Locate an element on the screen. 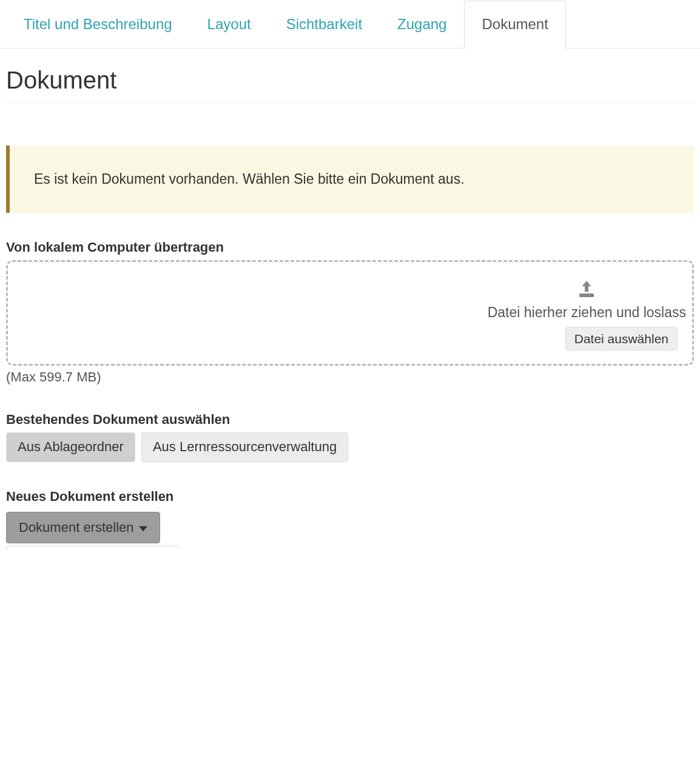 This screenshot has height=775, width=700. tab-visibility: Sichtbarkeit is located at coordinates (324, 24).